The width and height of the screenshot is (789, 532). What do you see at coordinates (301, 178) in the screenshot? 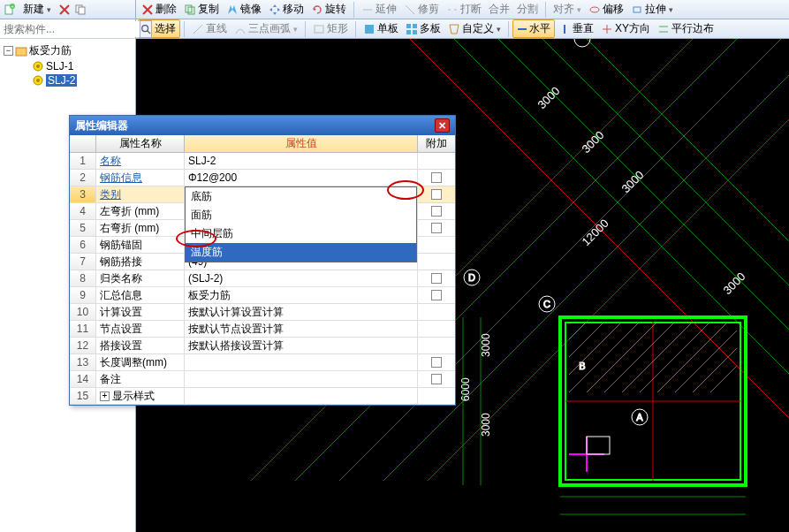
I see `row-value: Φ12@200` at bounding box center [301, 178].